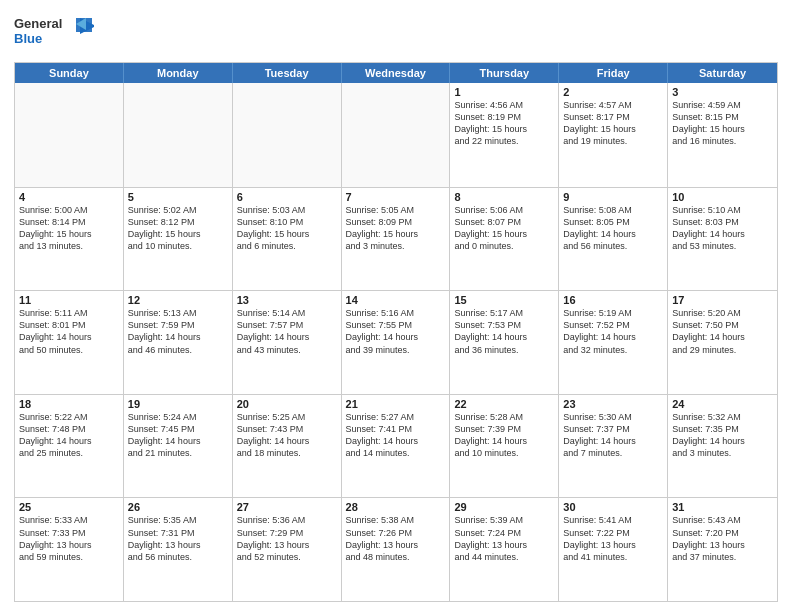 The height and width of the screenshot is (612, 792). Describe the element at coordinates (396, 404) in the screenshot. I see `day-number: 21` at that location.